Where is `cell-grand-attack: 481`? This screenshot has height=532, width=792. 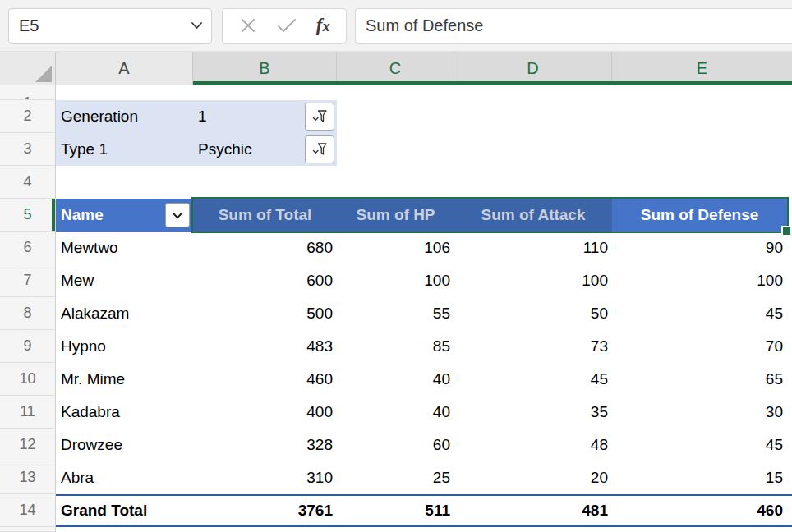
cell-grand-attack: 481 is located at coordinates (533, 511).